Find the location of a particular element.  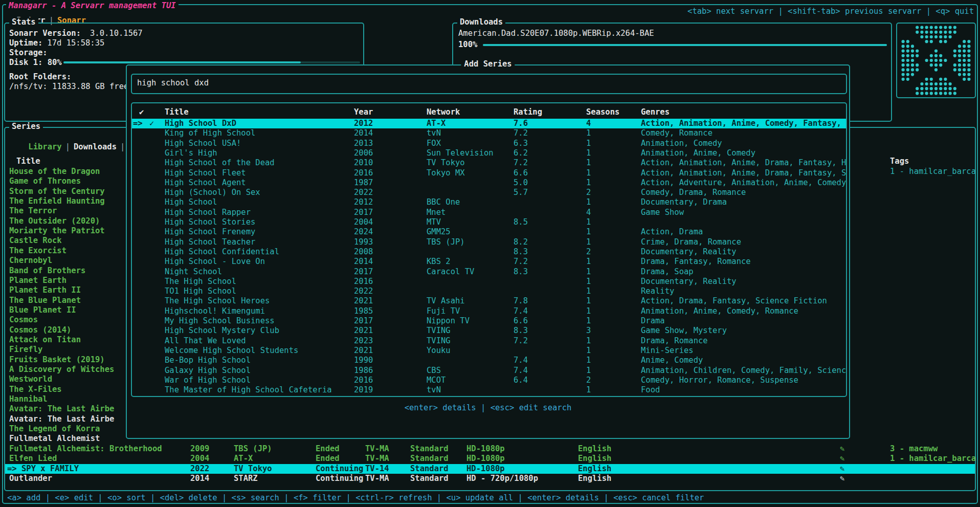

add-series-keybind-help: <enter> details | <esc> edit search is located at coordinates (488, 408).